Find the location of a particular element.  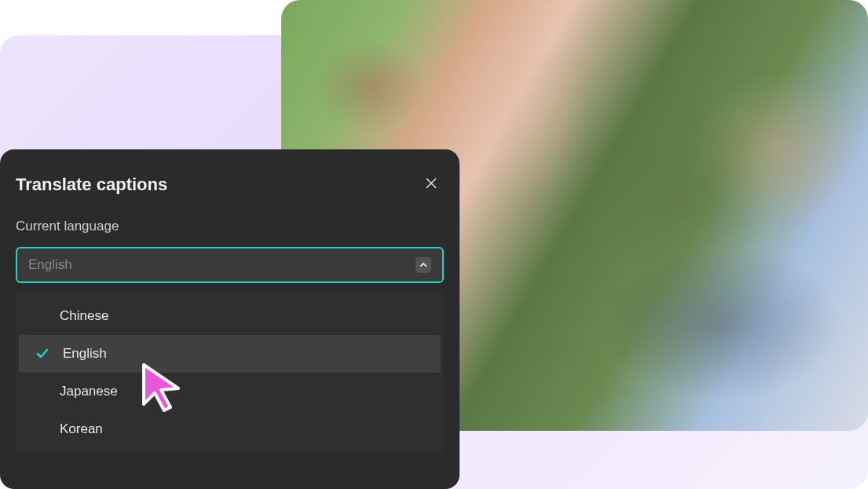

check-icon is located at coordinates (42, 354).